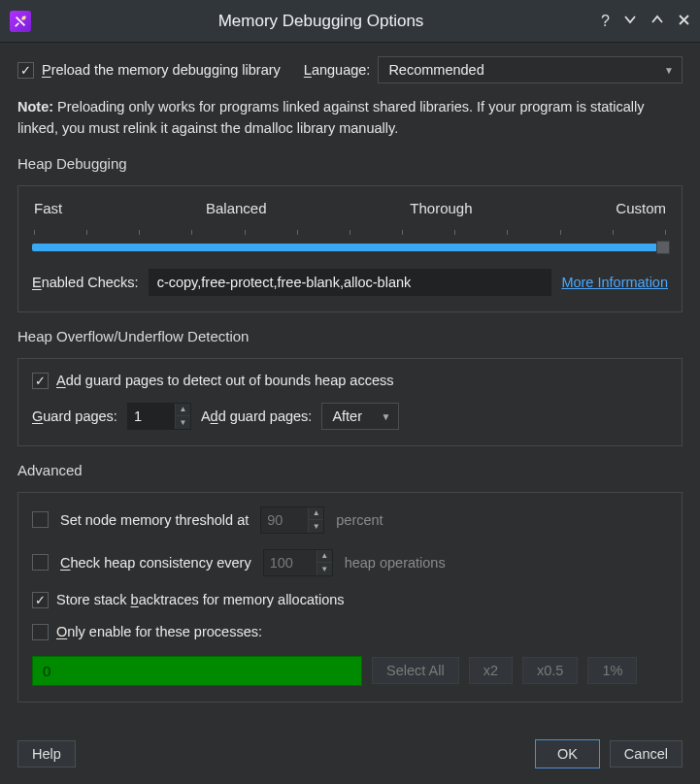 This screenshot has height=784, width=700. I want to click on only-row: Only enable for these processes:, so click(350, 633).